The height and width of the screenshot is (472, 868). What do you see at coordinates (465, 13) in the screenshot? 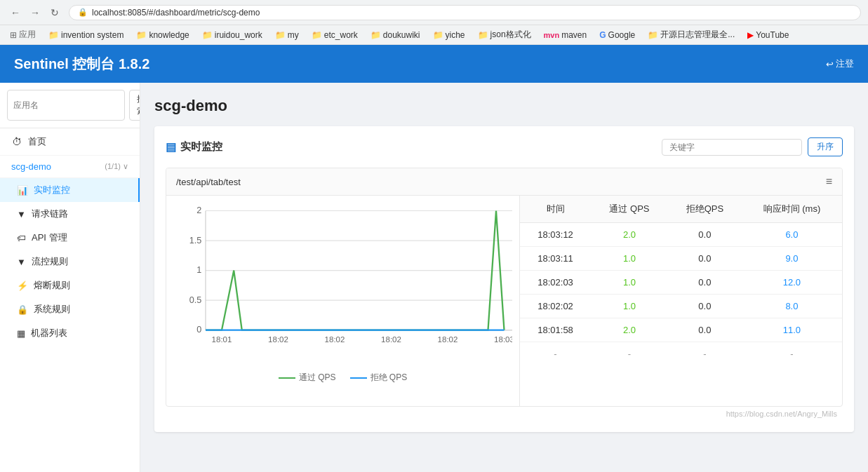
I see `address-bar: 🔒 localhost:8085/#/dashboard/metric/scg-…` at bounding box center [465, 13].